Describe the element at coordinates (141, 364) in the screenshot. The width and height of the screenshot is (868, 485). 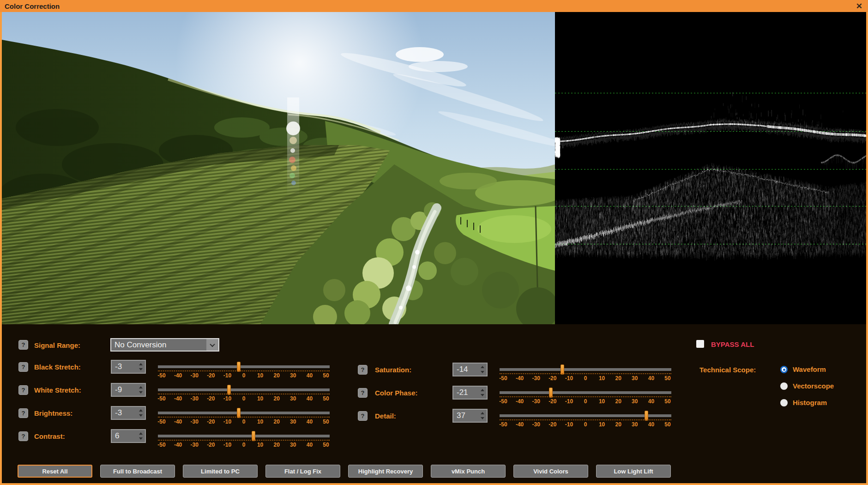
I see `black-stretch-spin-up-icon` at that location.